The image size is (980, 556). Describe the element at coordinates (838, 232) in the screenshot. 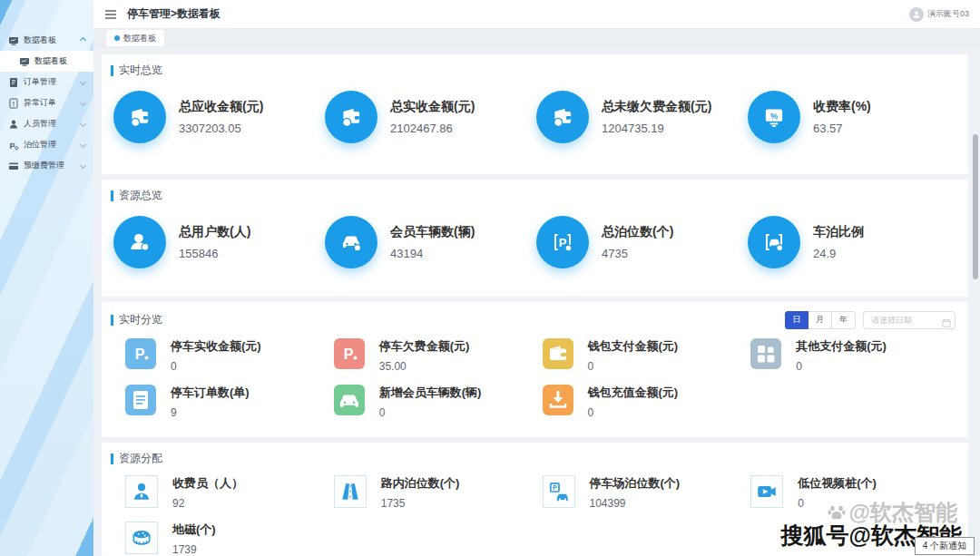

I see `stat-label: 车泊比例` at that location.